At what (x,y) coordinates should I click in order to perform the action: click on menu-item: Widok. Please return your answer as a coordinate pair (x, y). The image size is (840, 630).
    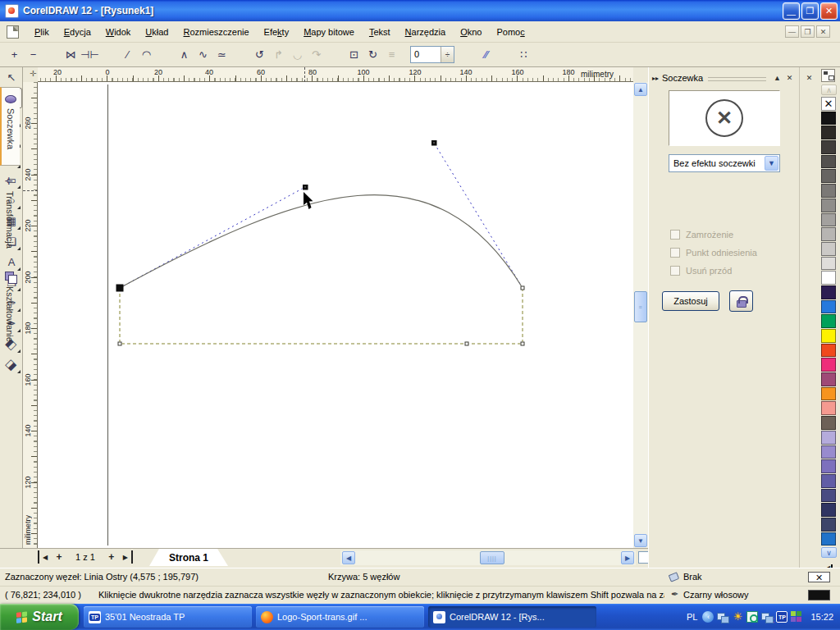
    Looking at the image, I should click on (118, 32).